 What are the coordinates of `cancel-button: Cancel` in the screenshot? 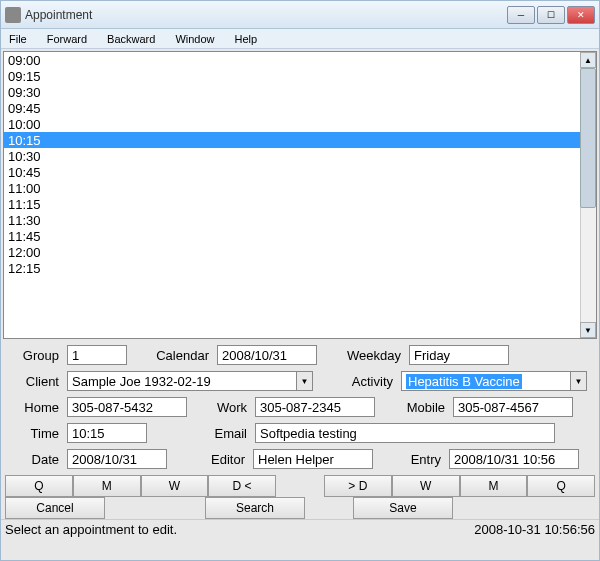 It's located at (55, 508).